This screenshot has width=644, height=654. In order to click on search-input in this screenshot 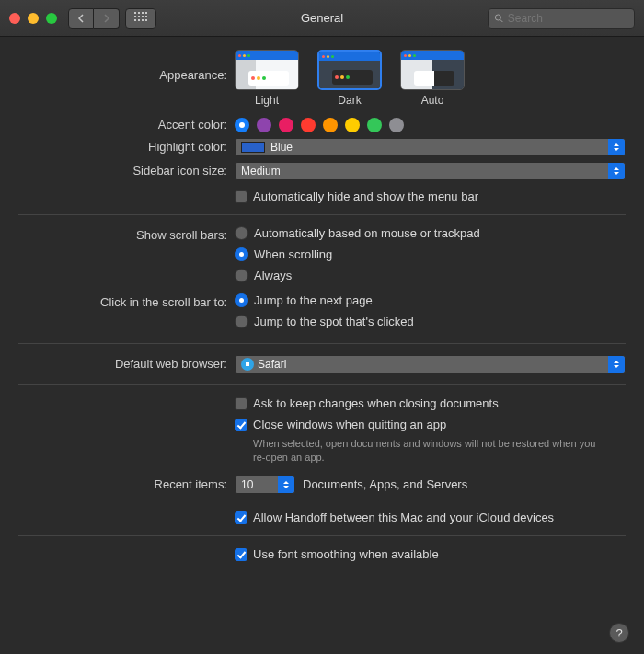, I will do `click(569, 18)`.